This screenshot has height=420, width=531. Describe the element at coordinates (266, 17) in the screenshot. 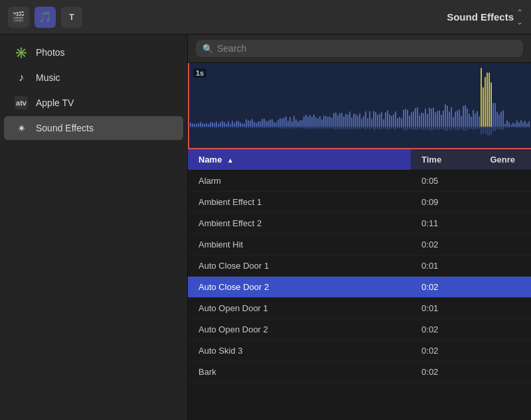

I see `toolbar: 🎬 🎵 T Sound Effects ⌃⌄` at that location.